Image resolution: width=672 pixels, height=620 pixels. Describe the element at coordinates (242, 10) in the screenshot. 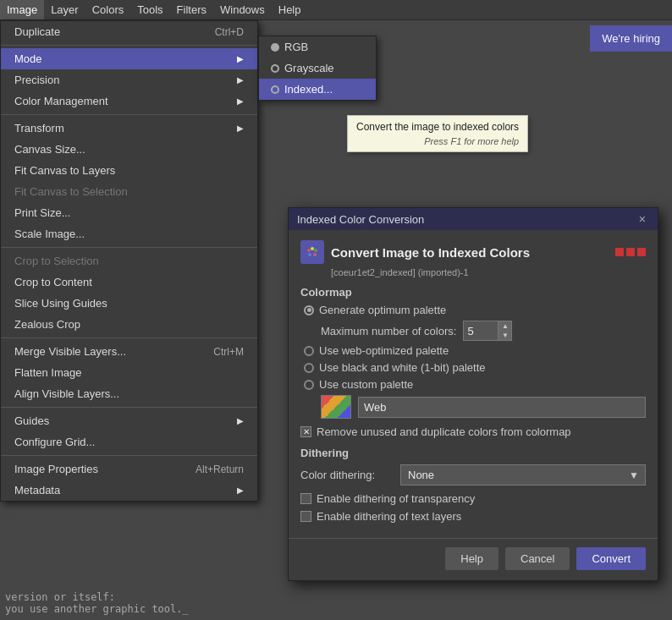

I see `menubar-windows: Windows` at that location.